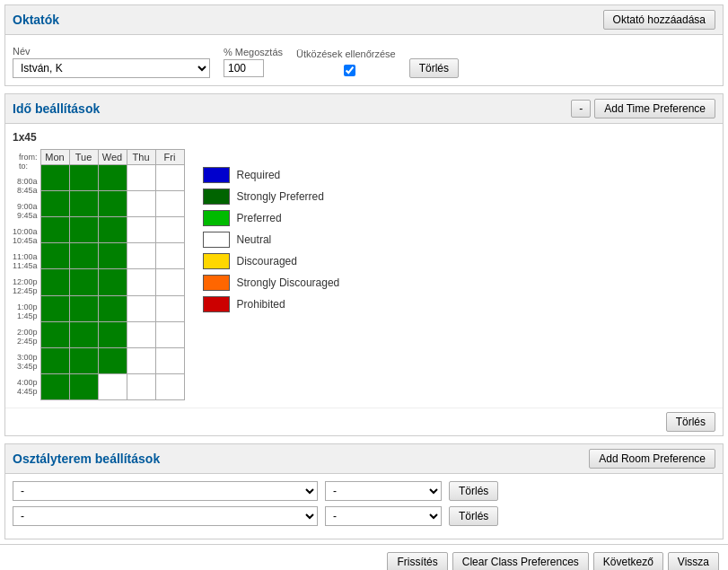 The image size is (728, 570). I want to click on refresh-button: Frissítés, so click(417, 561).